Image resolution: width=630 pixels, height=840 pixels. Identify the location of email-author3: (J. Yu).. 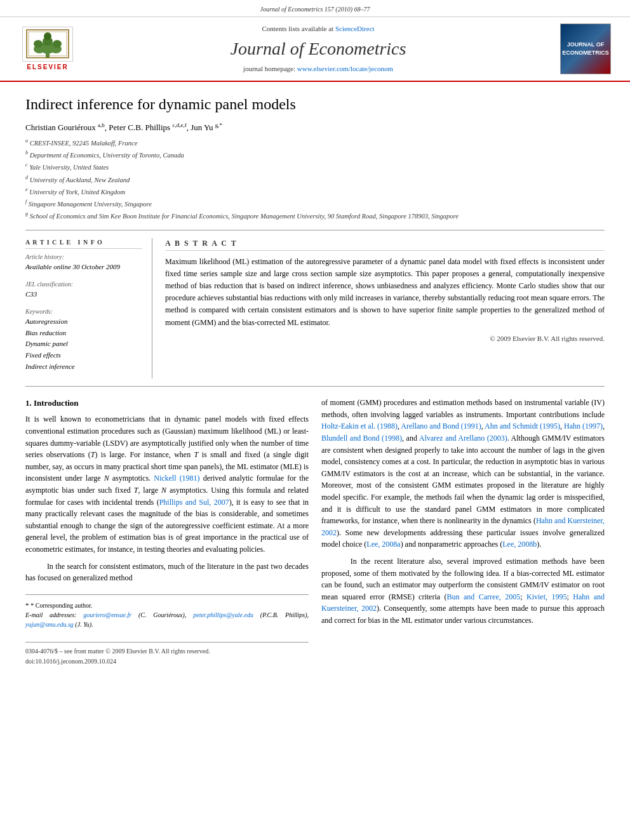
(84, 625).